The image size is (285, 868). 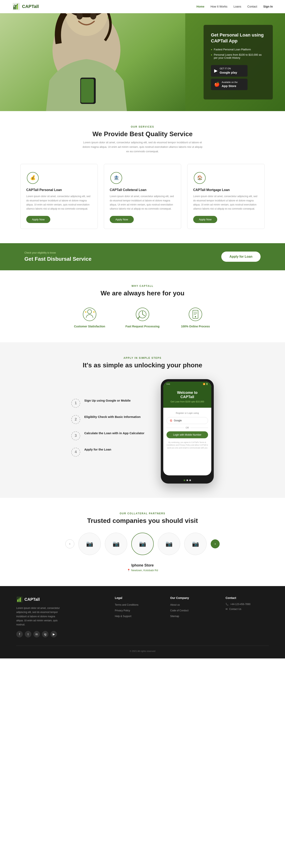 I want to click on cta-banner: Check your eligibility to know Get Fast …, so click(x=143, y=257).